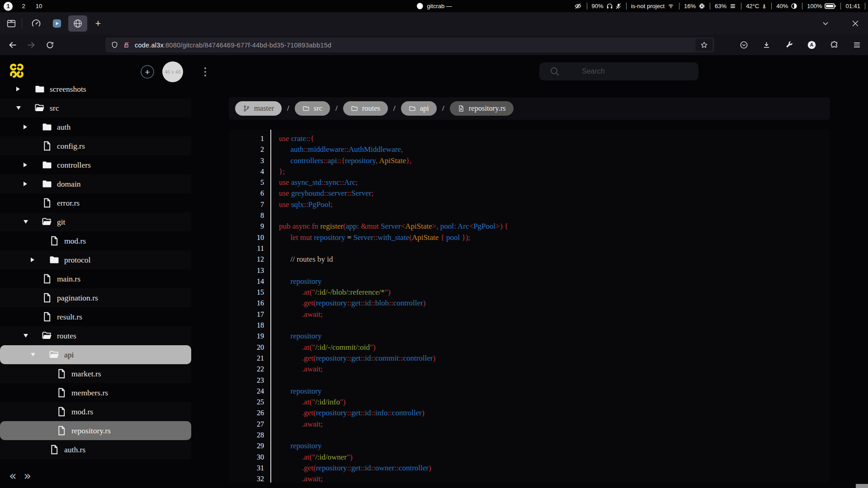  Describe the element at coordinates (96, 108) in the screenshot. I see `tree-item-src: src` at that location.